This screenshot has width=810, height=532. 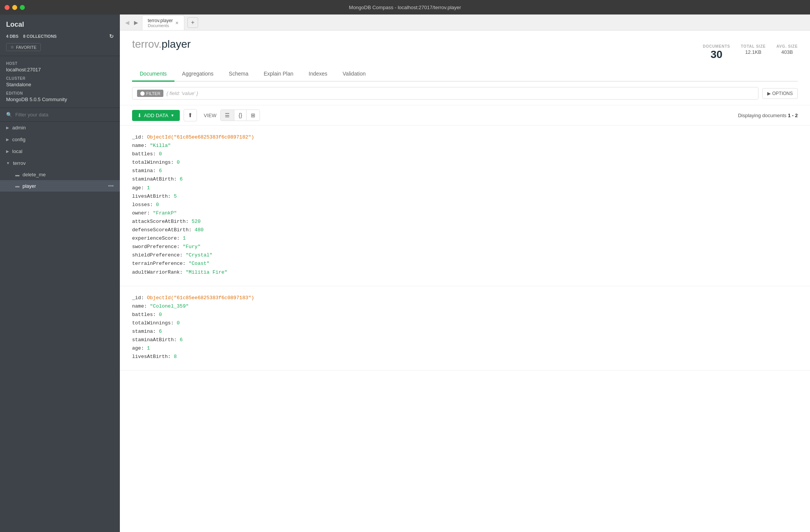 I want to click on filter-bar: ⬤ FILTER { field: 'value' }, so click(x=445, y=93).